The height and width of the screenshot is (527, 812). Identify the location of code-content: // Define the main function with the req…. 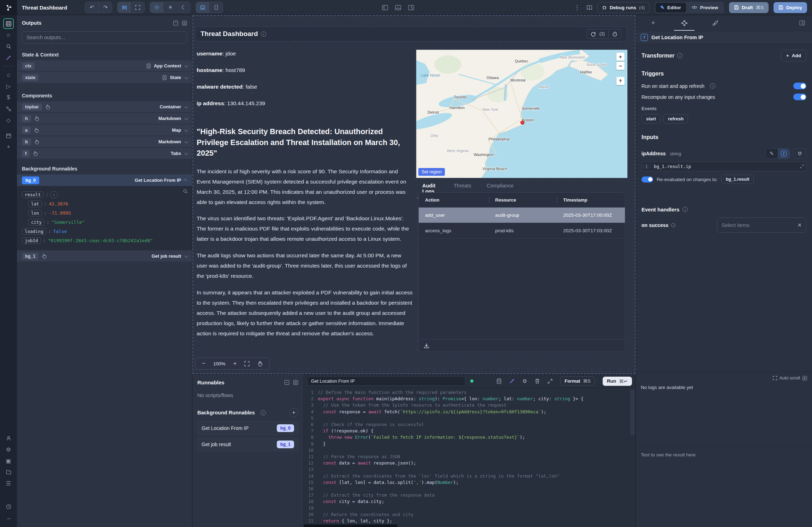
(477, 458).